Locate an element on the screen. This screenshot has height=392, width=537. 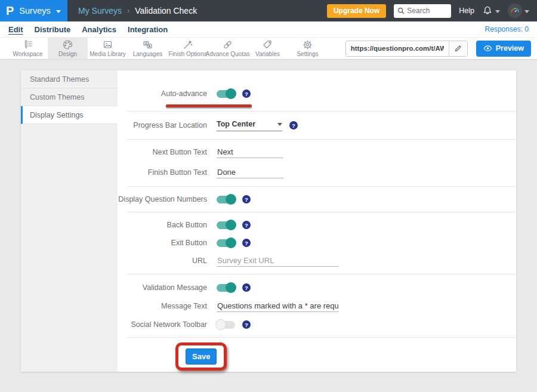
pencil-icon is located at coordinates (458, 49).